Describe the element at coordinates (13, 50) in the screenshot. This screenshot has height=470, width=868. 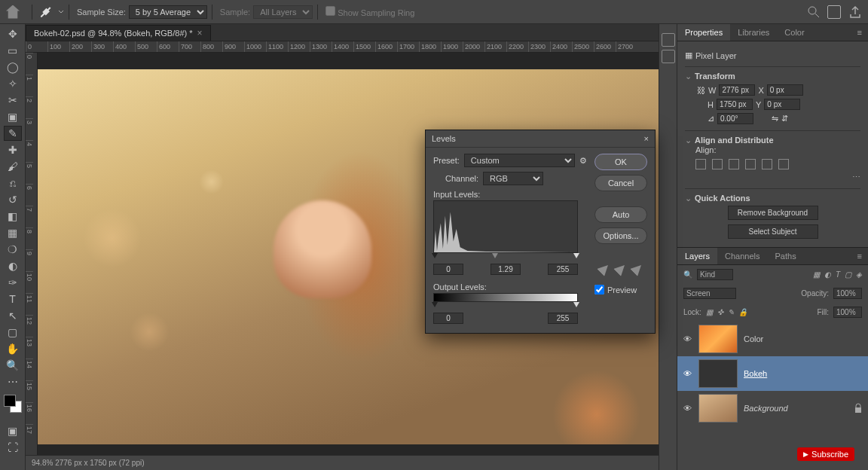
I see `marquee-tool: ▭` at that location.